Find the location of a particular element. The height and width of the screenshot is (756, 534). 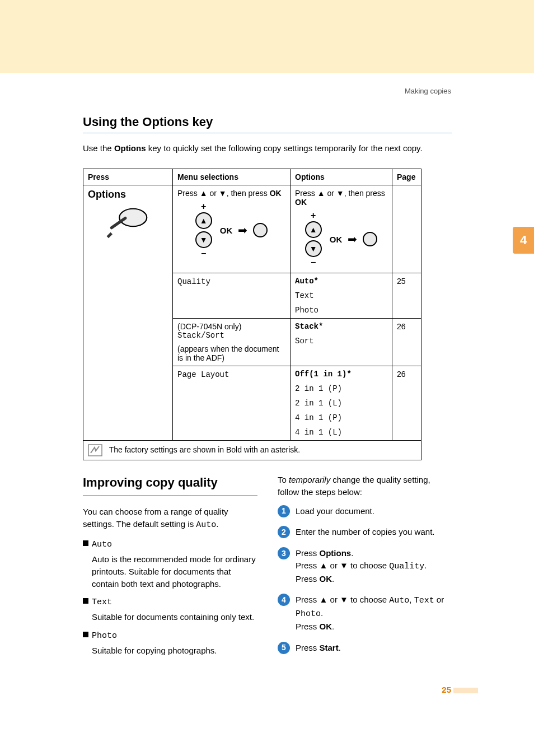

hint2-ok: OK is located at coordinates (301, 202).